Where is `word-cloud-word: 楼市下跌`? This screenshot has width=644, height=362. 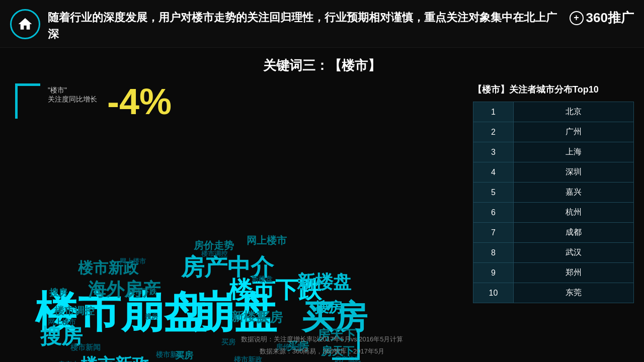
word-cloud-word: 楼市下跌 is located at coordinates (142, 292).